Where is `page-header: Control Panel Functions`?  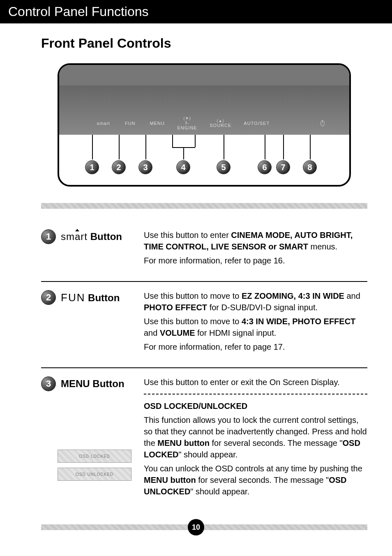
page-header: Control Panel Functions is located at coordinates (196, 12).